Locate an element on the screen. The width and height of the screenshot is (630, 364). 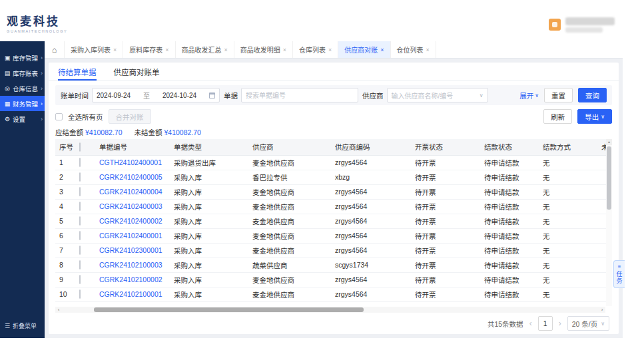
doc-no-link: CGRK24102300001 is located at coordinates (131, 250).